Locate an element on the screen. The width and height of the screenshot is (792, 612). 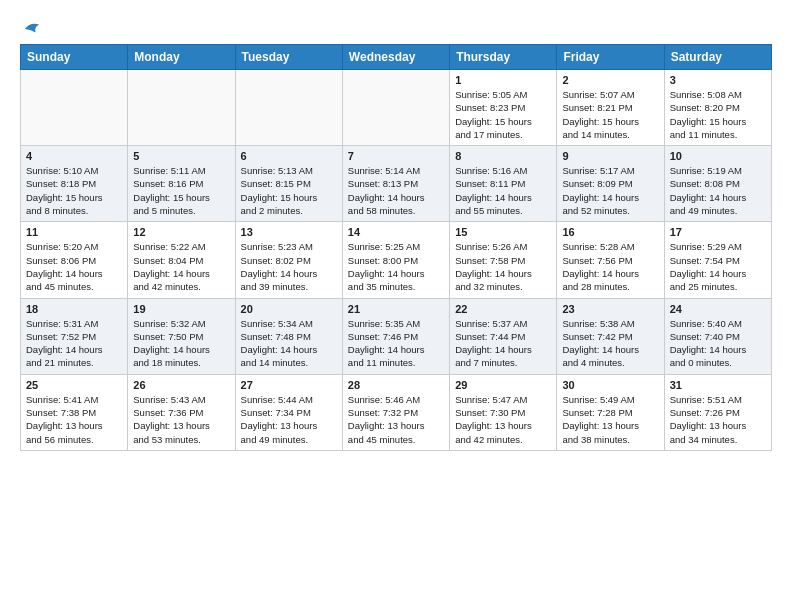
day-info: Sunrise: 5:35 AM Sunset: 7:46 PM Dayligh… is located at coordinates (396, 344).